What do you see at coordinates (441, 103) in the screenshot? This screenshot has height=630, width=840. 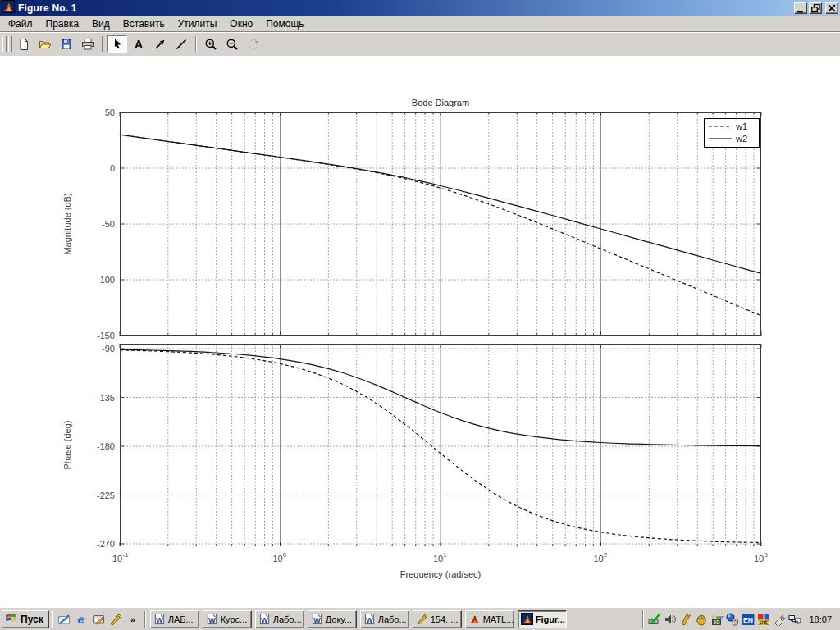 I see `plot-title: Bode Diagram` at bounding box center [441, 103].